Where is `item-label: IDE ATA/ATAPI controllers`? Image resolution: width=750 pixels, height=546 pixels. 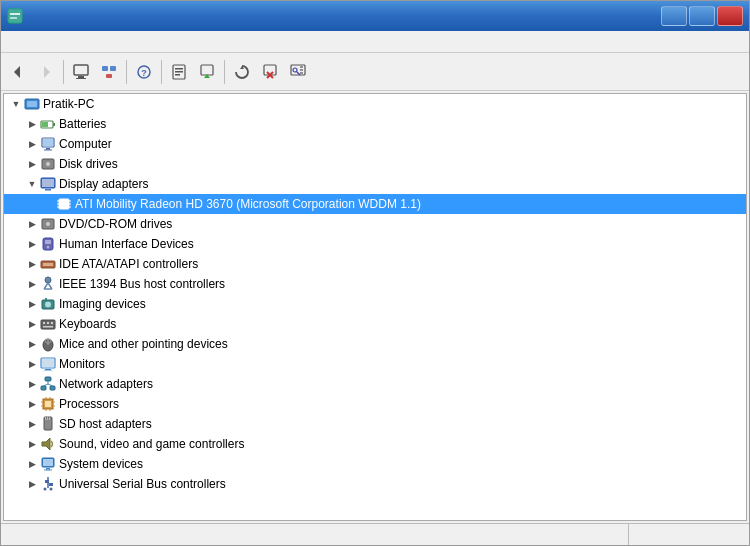 item-label: IDE ATA/ATAPI controllers is located at coordinates (128, 264).